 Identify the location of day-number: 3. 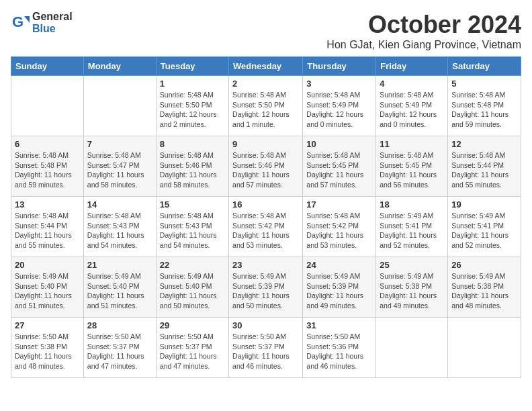
(339, 83).